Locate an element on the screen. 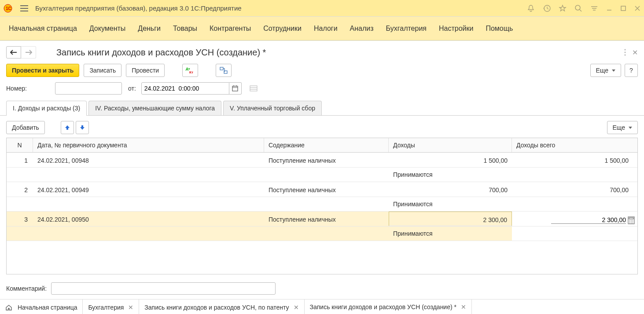 Image resolution: width=644 pixels, height=314 pixels. btab-accounting: Бухгалтерия ✕ is located at coordinates (111, 307).